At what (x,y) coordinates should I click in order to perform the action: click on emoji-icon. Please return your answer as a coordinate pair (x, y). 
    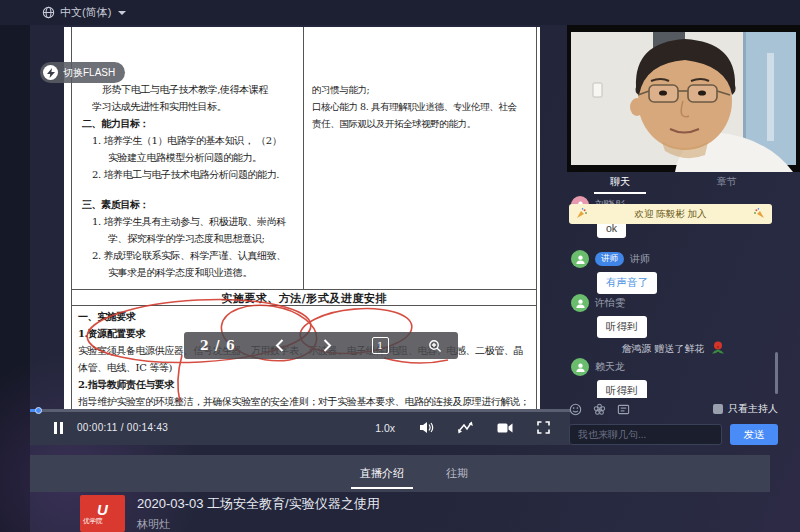
    Looking at the image, I should click on (576, 410).